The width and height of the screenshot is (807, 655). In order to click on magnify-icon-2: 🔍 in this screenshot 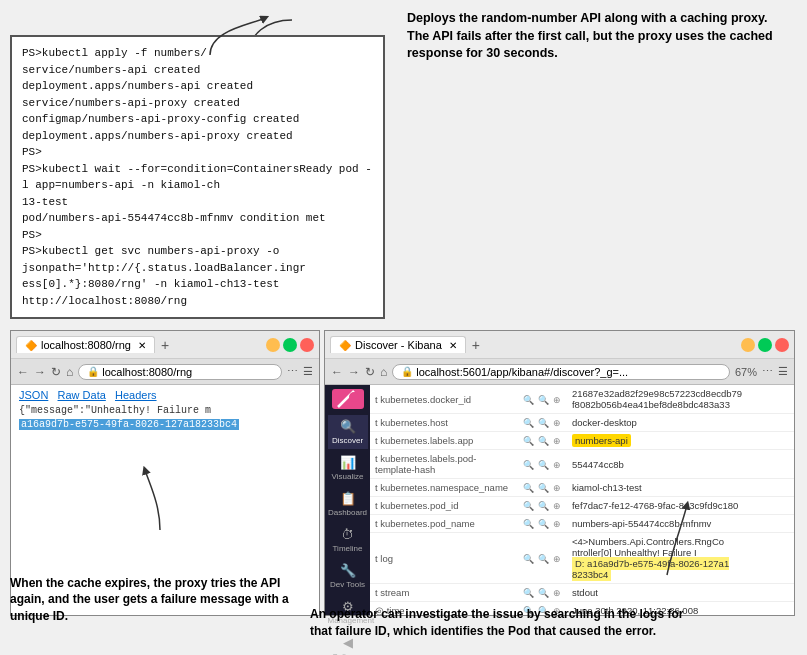, I will do `click(544, 400)`.